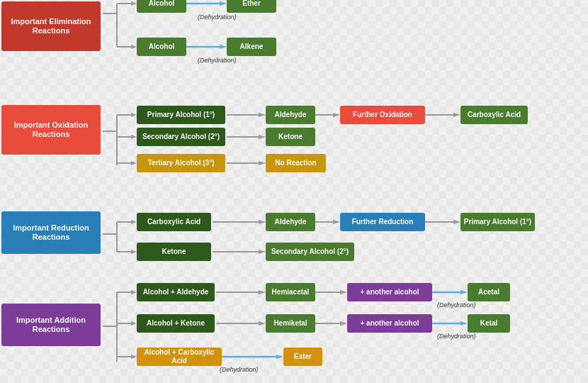 The height and width of the screenshot is (383, 588). What do you see at coordinates (251, 6) in the screenshot?
I see `elim-ether: Ether` at bounding box center [251, 6].